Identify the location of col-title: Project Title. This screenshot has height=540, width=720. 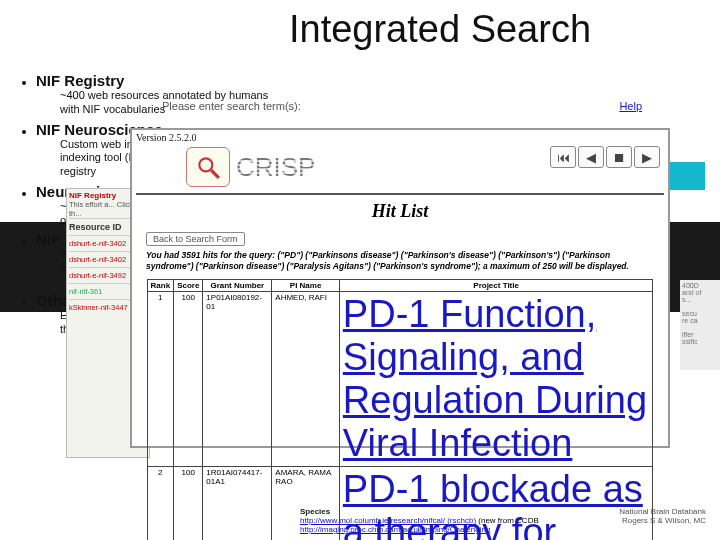
(496, 286).